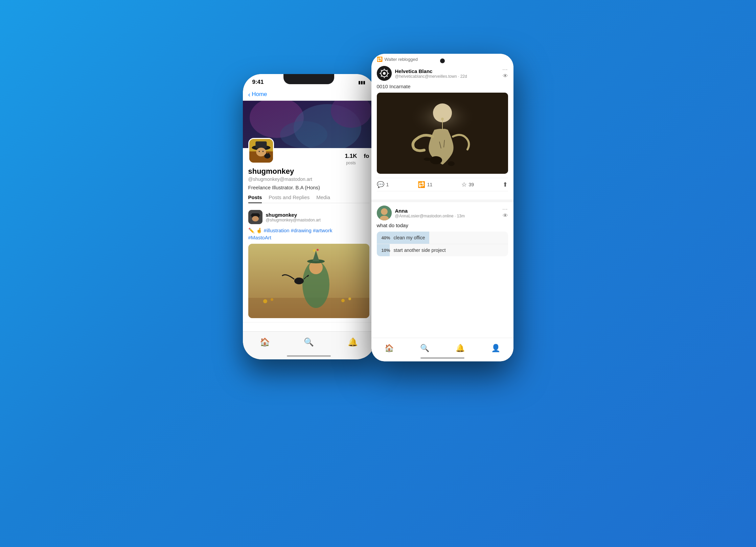 Image resolution: width=756 pixels, height=547 pixels. What do you see at coordinates (442, 208) in the screenshot?
I see `phone-right-screen: 9:30 ▮▮ mastodon ⚙` at bounding box center [442, 208].